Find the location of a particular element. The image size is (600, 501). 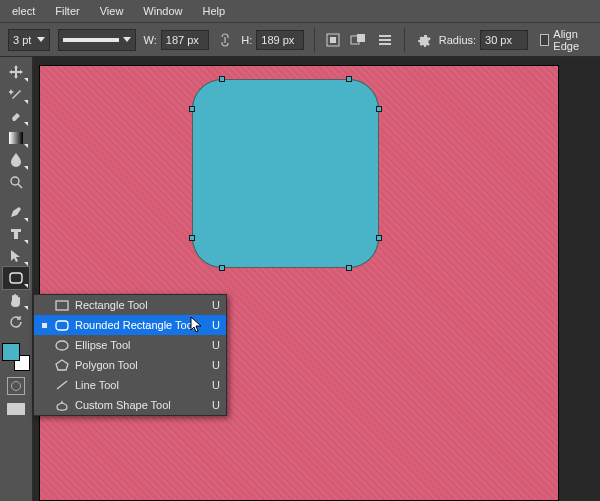

shape-tool-flyout: Rectangle Tool U Rounded Rectangle Tool … is located at coordinates (130, 355).